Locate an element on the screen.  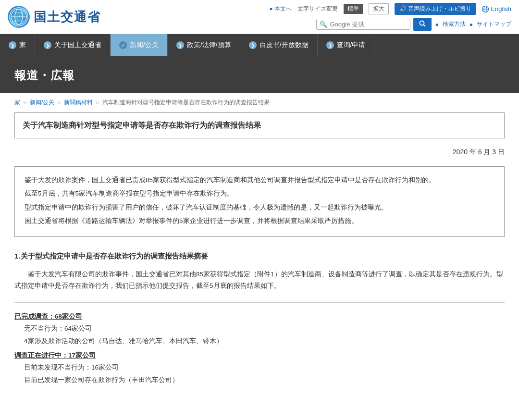
result-no-issue: 无不当行为：64家公司 is located at coordinates (260, 329).